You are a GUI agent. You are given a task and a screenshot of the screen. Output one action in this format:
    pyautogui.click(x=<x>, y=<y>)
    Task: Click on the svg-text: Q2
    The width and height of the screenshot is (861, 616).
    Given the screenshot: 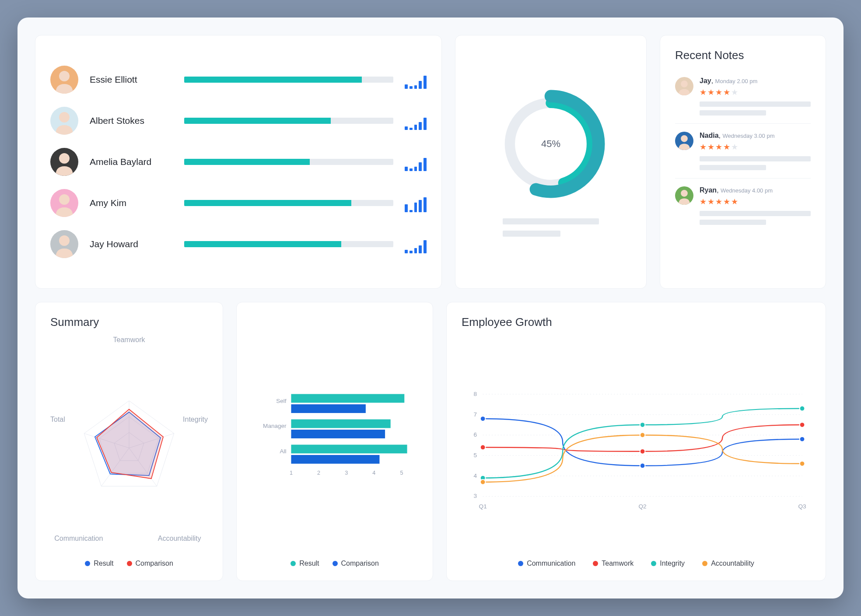 What is the action you would take?
    pyautogui.click(x=643, y=507)
    